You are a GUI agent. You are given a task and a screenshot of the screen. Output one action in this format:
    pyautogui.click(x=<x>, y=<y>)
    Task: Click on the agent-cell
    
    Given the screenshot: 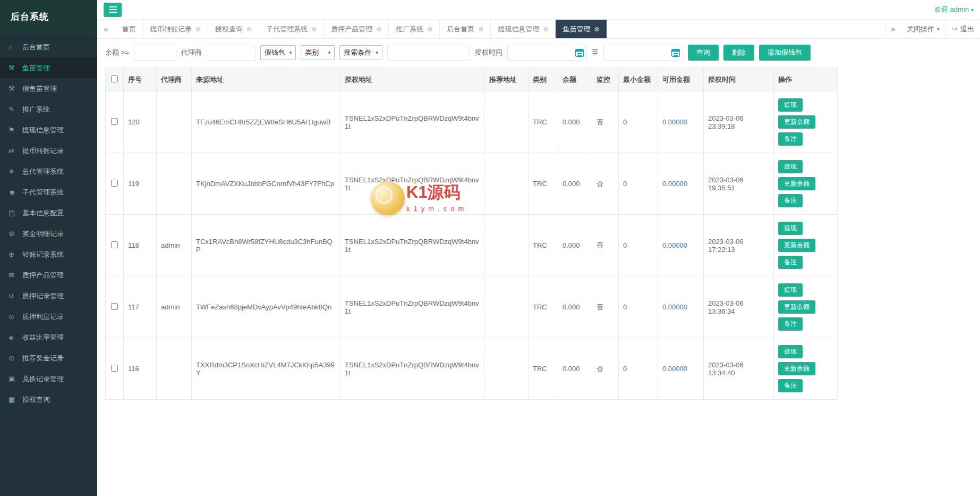 What is the action you would take?
    pyautogui.click(x=174, y=369)
    